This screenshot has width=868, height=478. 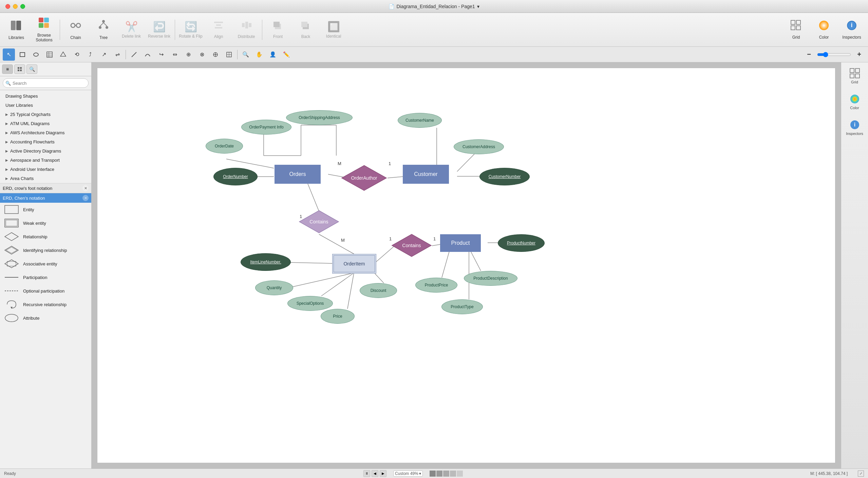 What do you see at coordinates (375, 474) in the screenshot?
I see `page-prev-button: ◀` at bounding box center [375, 474].